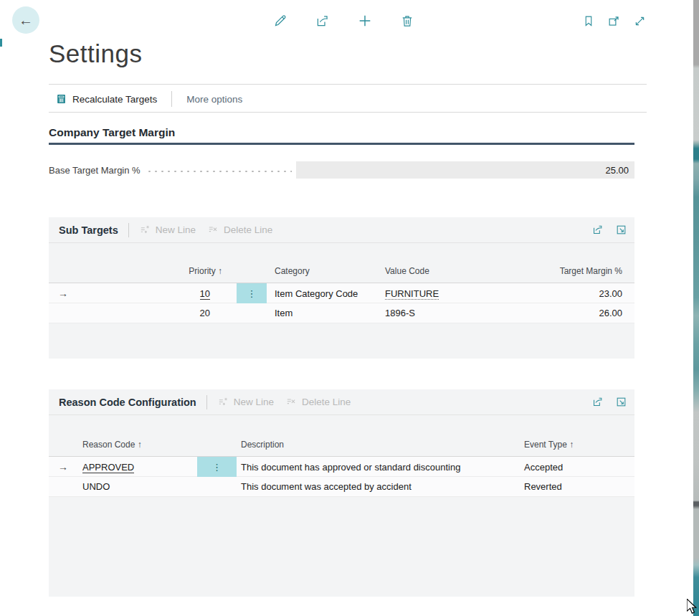 The height and width of the screenshot is (616, 699). Describe the element at coordinates (617, 171) in the screenshot. I see `base-target-margin-value: 25.00` at that location.